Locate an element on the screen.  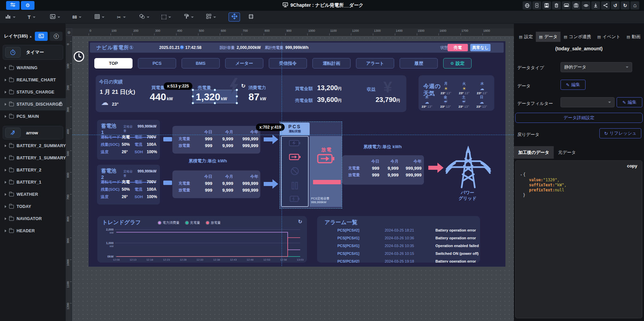
layer-row: REALTIME_CHART is located at coordinates (33, 80).